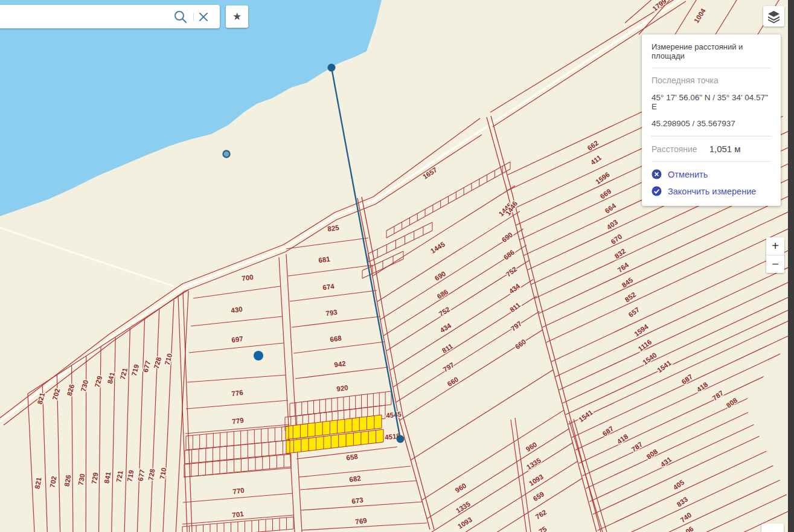 The image size is (794, 532). I want to click on search-bar, so click(110, 17).